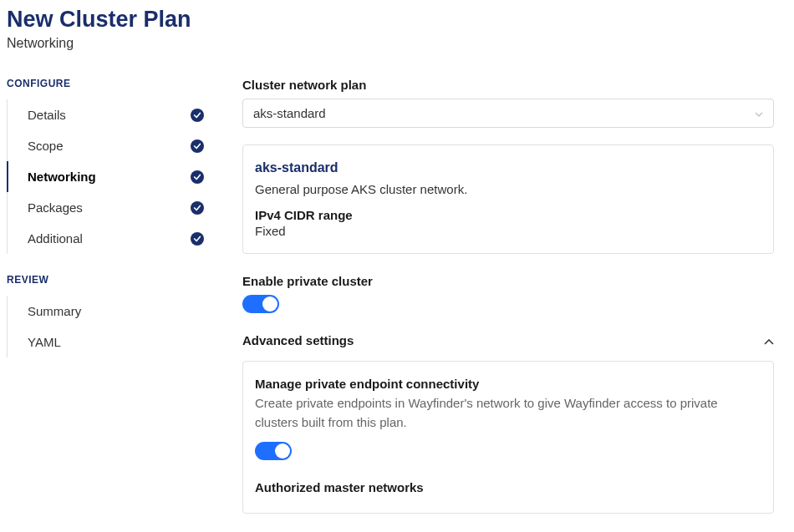 The height and width of the screenshot is (532, 794). What do you see at coordinates (508, 231) in the screenshot?
I see `cidr-value: Fixed` at bounding box center [508, 231].